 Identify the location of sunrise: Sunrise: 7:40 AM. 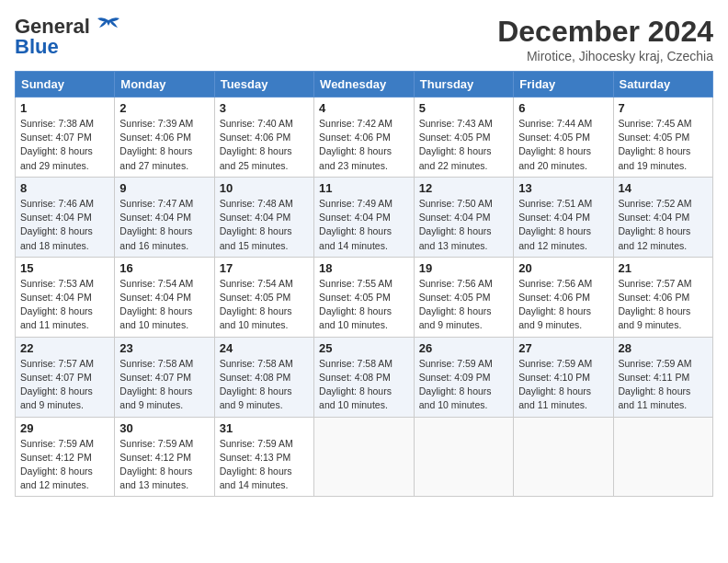
(256, 123).